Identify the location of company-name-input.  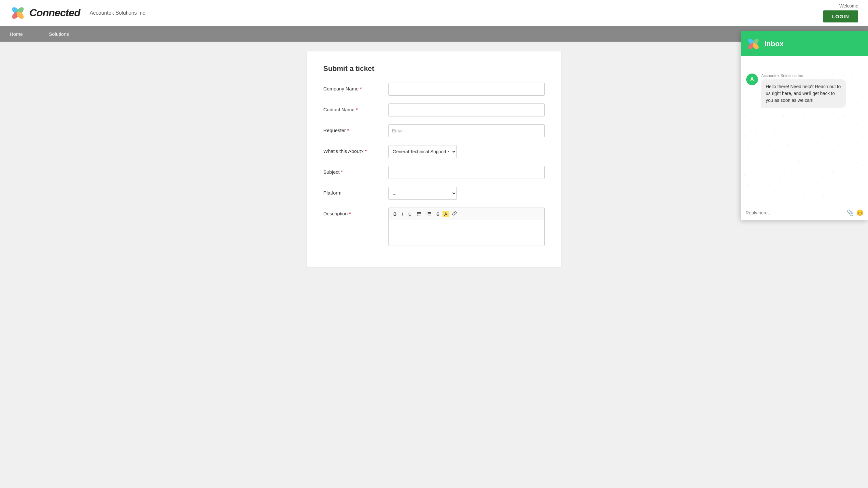
(467, 89).